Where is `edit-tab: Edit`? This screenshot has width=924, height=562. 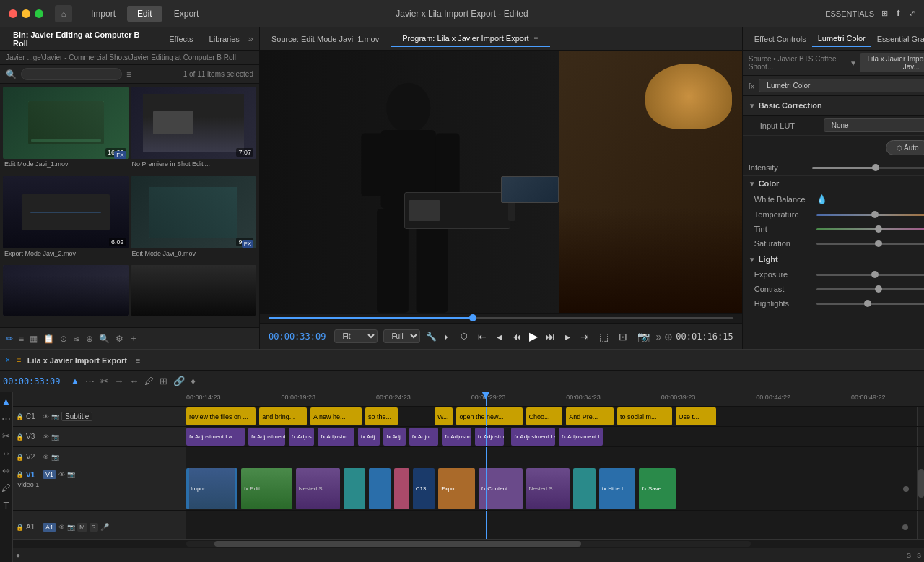 edit-tab: Edit is located at coordinates (144, 14).